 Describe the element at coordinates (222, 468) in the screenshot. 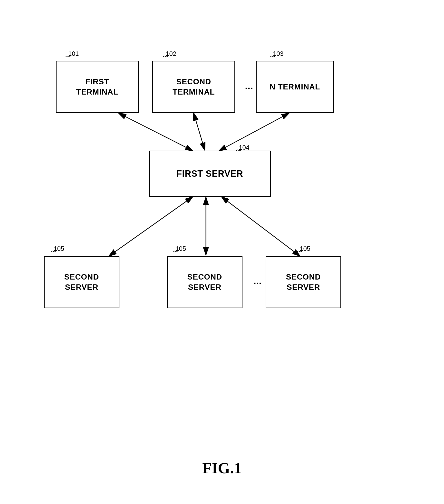

I see `figure-label: FIG.1` at that location.